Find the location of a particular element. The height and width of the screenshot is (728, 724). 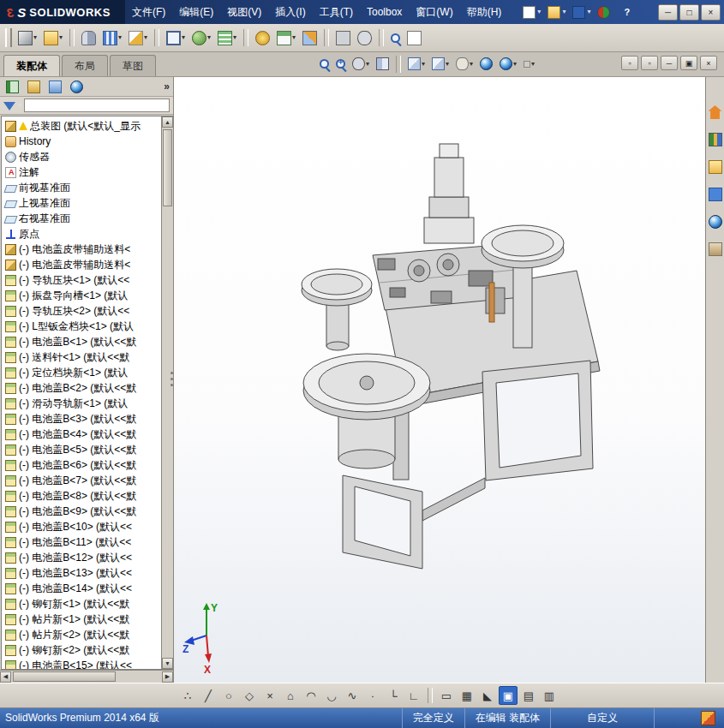

circle-icon: ○ is located at coordinates (229, 695).